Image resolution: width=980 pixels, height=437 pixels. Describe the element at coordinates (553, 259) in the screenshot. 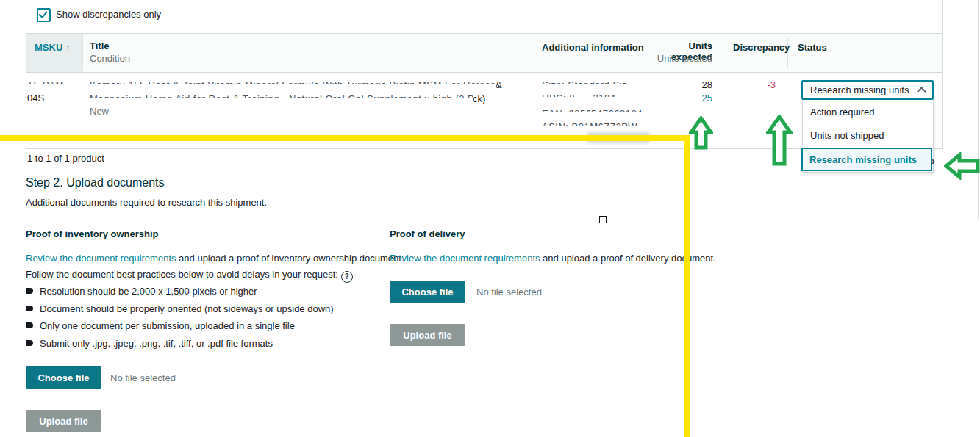

I see `delivery-requirements-line: Review the document requirements and upl…` at that location.